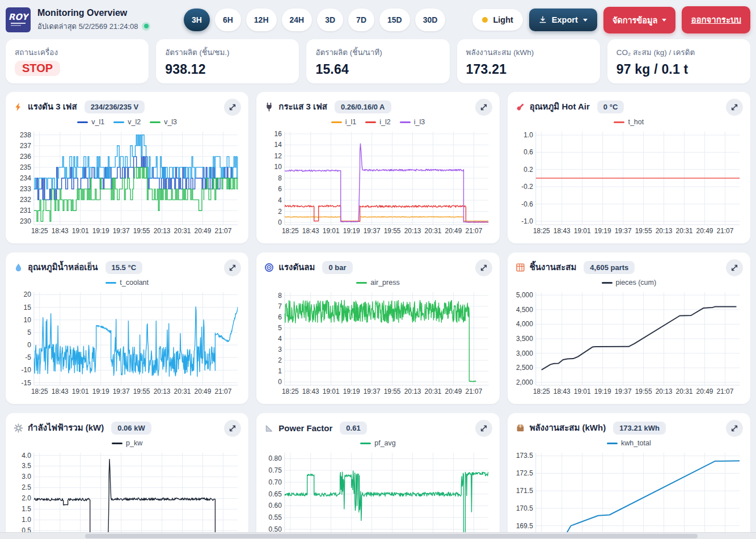 This screenshot has height=539, width=756. Describe the element at coordinates (280, 296) in the screenshot. I see `svg-text: 8` at that location.